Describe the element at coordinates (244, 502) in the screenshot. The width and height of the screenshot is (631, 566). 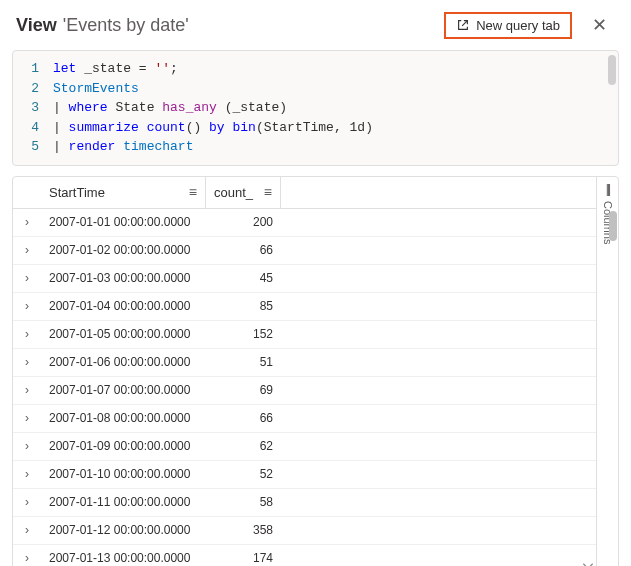
I see `cell-count: 58` at that location.